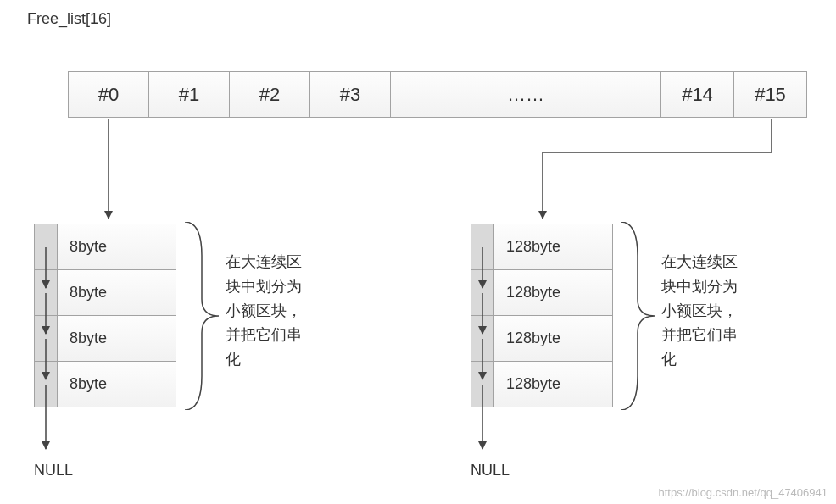  What do you see at coordinates (697, 95) in the screenshot?
I see `cell-14: #14` at bounding box center [697, 95].